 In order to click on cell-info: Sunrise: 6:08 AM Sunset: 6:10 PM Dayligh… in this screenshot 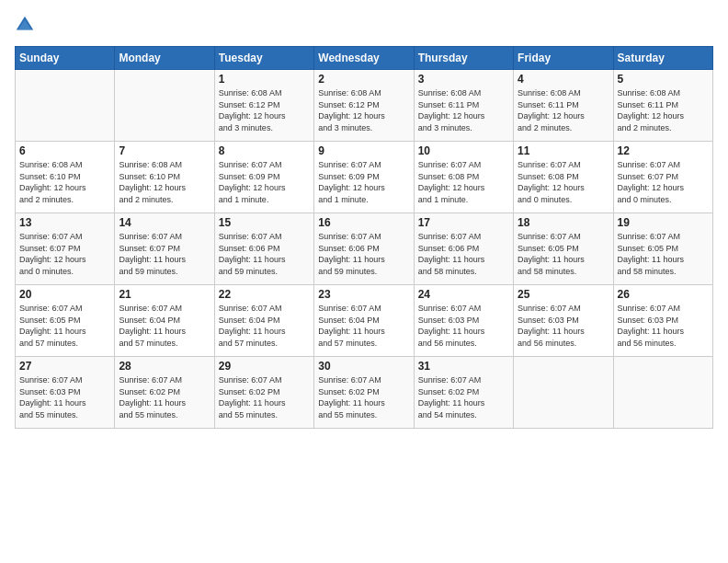, I will do `click(164, 182)`.